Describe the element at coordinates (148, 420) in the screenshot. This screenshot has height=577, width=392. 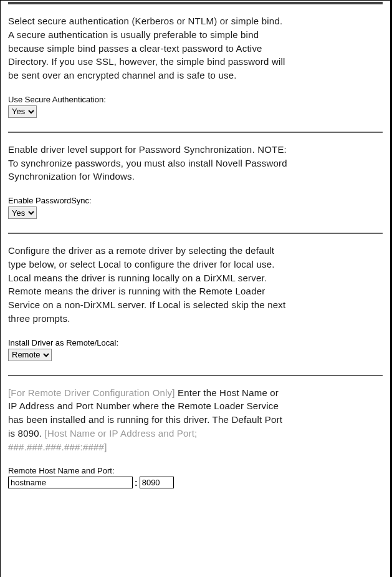
I see `remote-host-description: [For Remote Driver Configuration Only] E…` at that location.